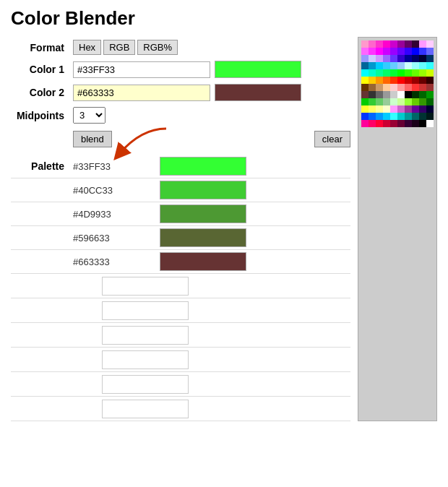  What do you see at coordinates (119, 48) in the screenshot?
I see `format-rgb-button: RGB` at bounding box center [119, 48].